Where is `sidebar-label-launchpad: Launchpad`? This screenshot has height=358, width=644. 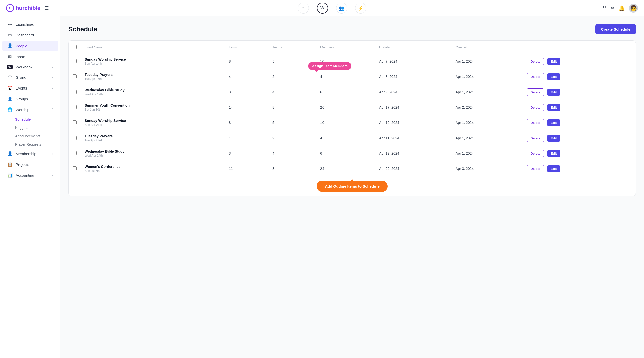
sidebar-label-launchpad: Launchpad is located at coordinates (25, 24).